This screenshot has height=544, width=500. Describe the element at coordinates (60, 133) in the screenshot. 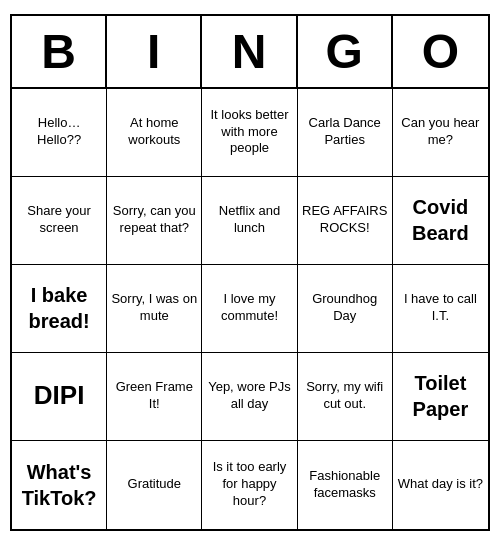

I see `bingo-cell-0: Hello… Hello??` at that location.